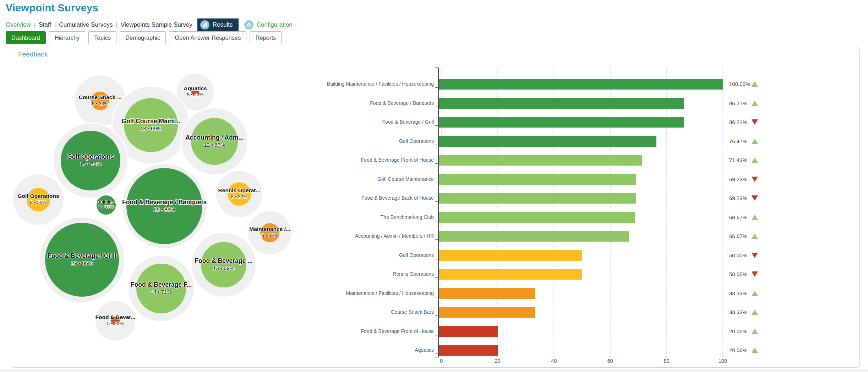 Image resolution: width=868 pixels, height=372 pixels. I want to click on x-axis-tick-100: 100, so click(723, 361).